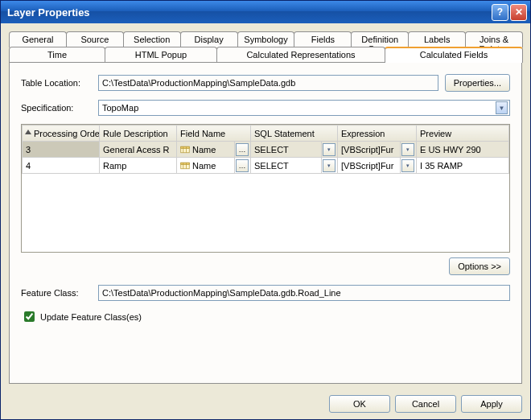 The width and height of the screenshot is (531, 420). Describe the element at coordinates (518, 13) in the screenshot. I see `close-button: ✕` at that location.